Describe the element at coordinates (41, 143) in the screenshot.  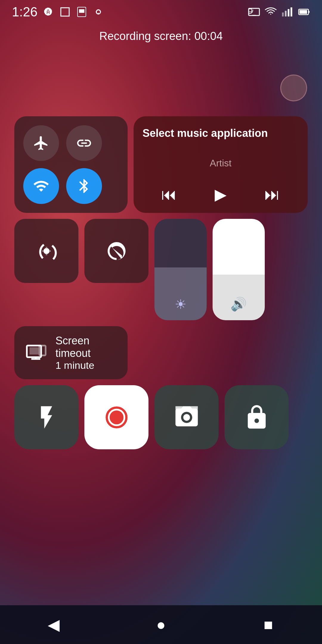
I see `airplane-mode-button` at that location.